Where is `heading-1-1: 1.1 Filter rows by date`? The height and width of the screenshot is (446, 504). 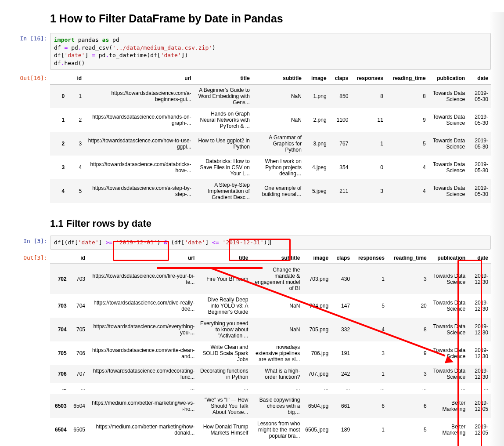
heading-1-1: 1.1 Filter rows by date is located at coordinates (277, 224).